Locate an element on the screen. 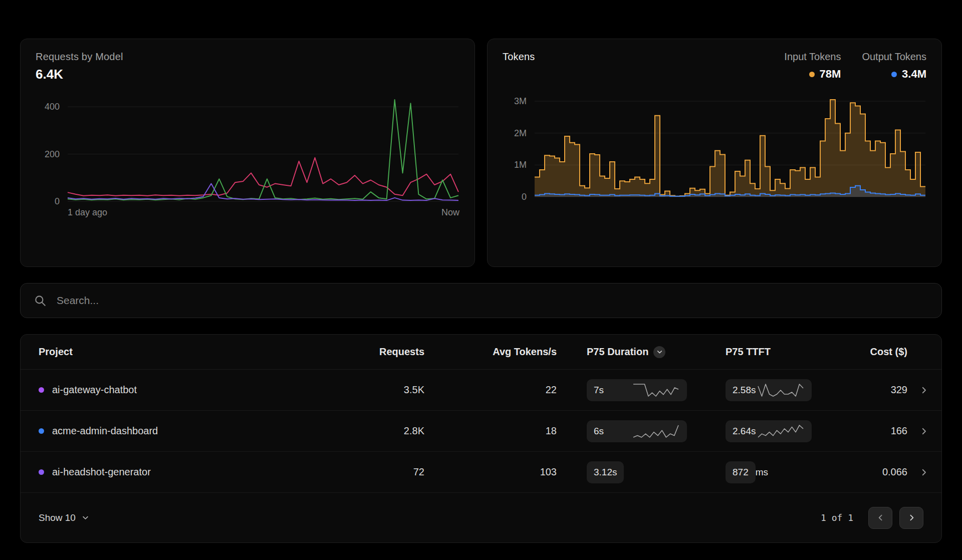 This screenshot has height=560, width=962. chevron-left-icon is located at coordinates (881, 518).